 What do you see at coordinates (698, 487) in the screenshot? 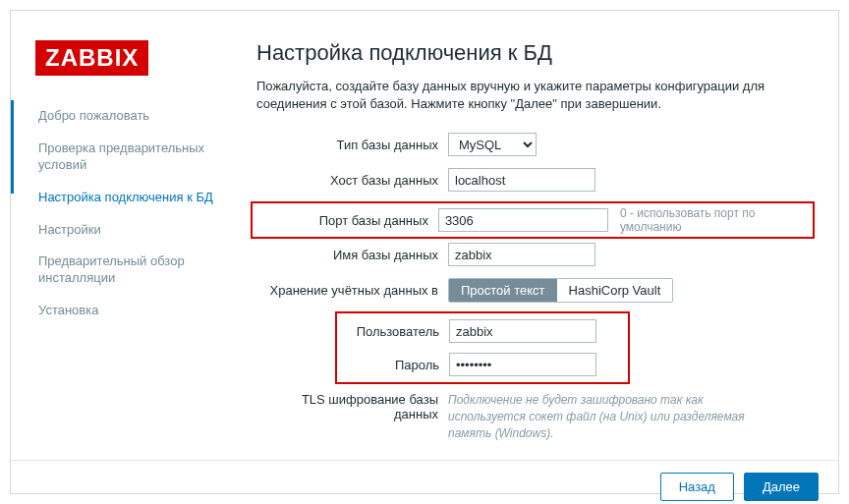
I see `back-button: Назад` at bounding box center [698, 487].